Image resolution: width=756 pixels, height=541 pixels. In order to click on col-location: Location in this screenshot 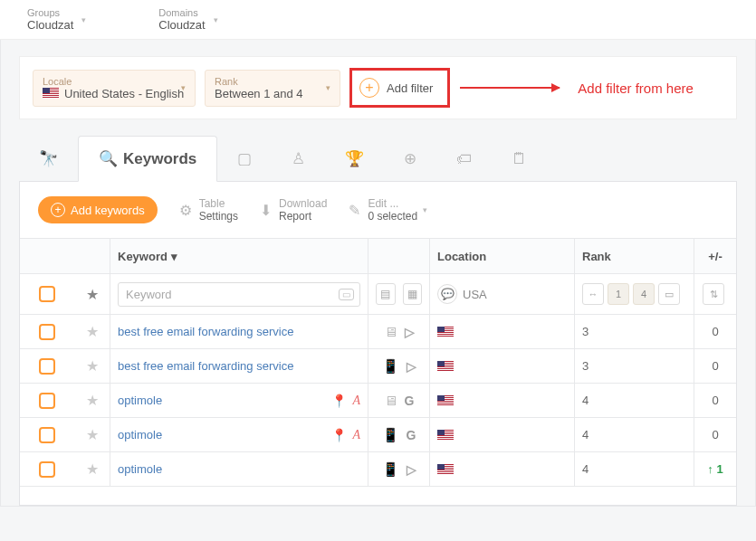, I will do `click(502, 256)`.